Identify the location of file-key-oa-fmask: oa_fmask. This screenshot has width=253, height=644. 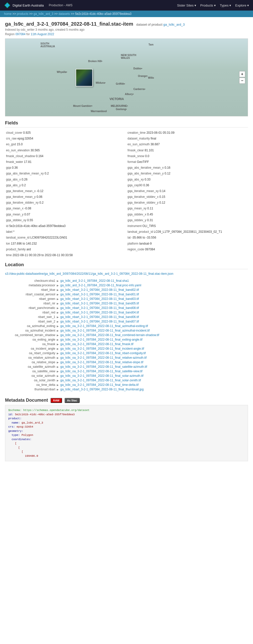
(30, 344).